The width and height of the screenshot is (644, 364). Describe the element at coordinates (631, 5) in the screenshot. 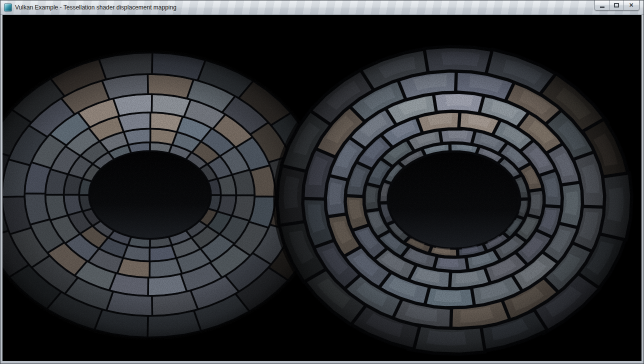

I see `close-button: ×` at that location.